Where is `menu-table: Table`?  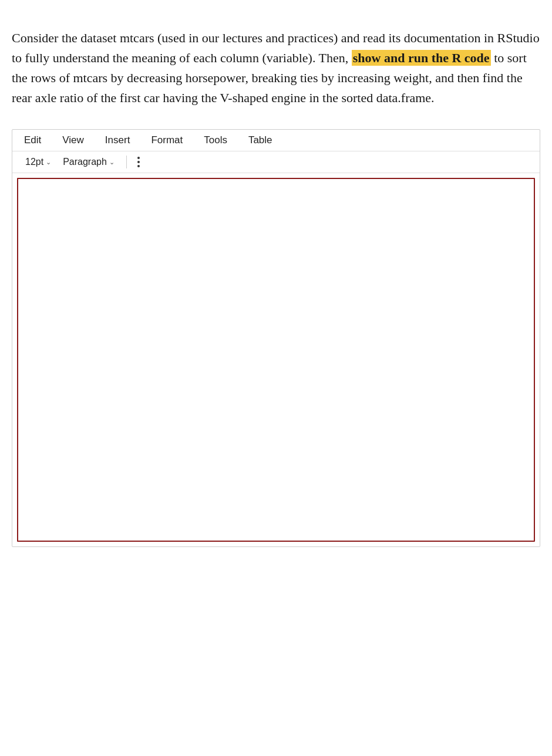 menu-table: Table is located at coordinates (261, 140).